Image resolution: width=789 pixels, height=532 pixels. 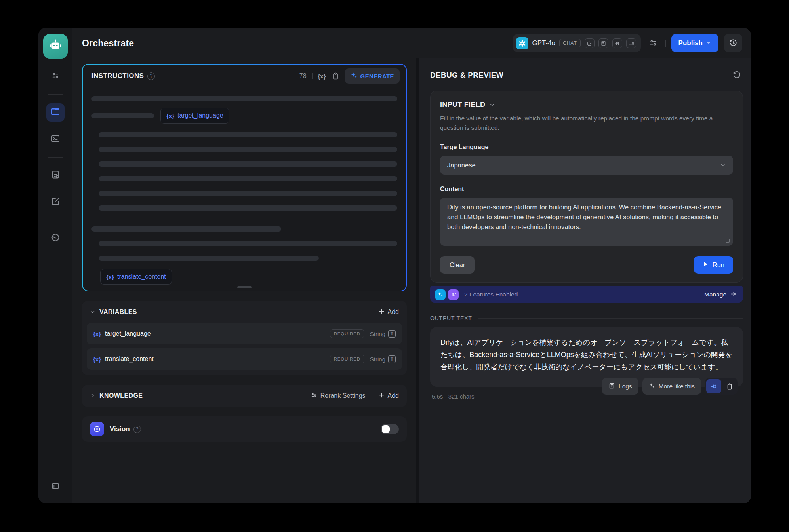 I want to click on variable-token-translate-content: {x} translate_content, so click(x=136, y=277).